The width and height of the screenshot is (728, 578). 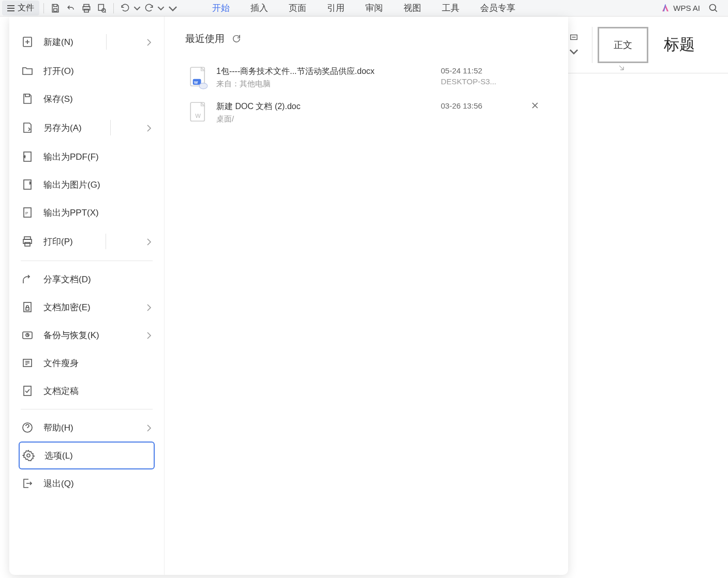 What do you see at coordinates (236, 39) in the screenshot?
I see `refresh-icon` at bounding box center [236, 39].